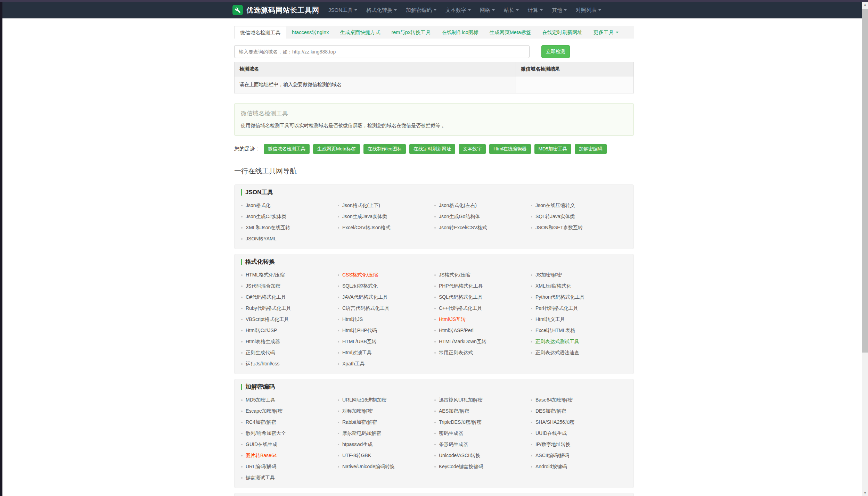  What do you see at coordinates (343, 10) in the screenshot?
I see `menu-item-1: JSON工具` at bounding box center [343, 10].